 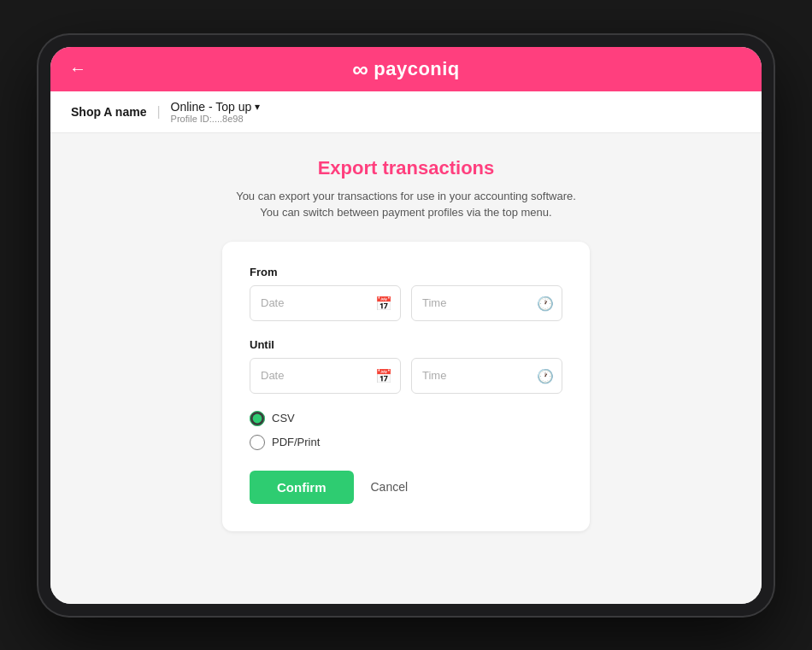 What do you see at coordinates (78, 69) in the screenshot?
I see `back-button: ←` at bounding box center [78, 69].